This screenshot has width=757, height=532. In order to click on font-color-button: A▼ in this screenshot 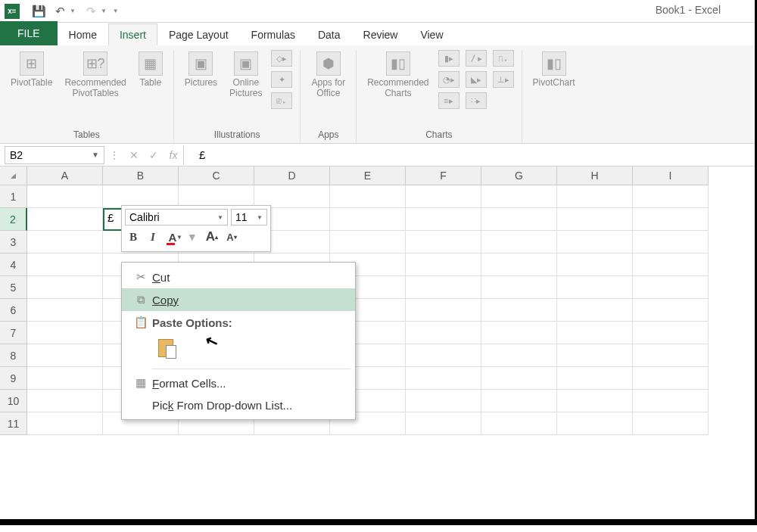, I will do `click(173, 237)`.